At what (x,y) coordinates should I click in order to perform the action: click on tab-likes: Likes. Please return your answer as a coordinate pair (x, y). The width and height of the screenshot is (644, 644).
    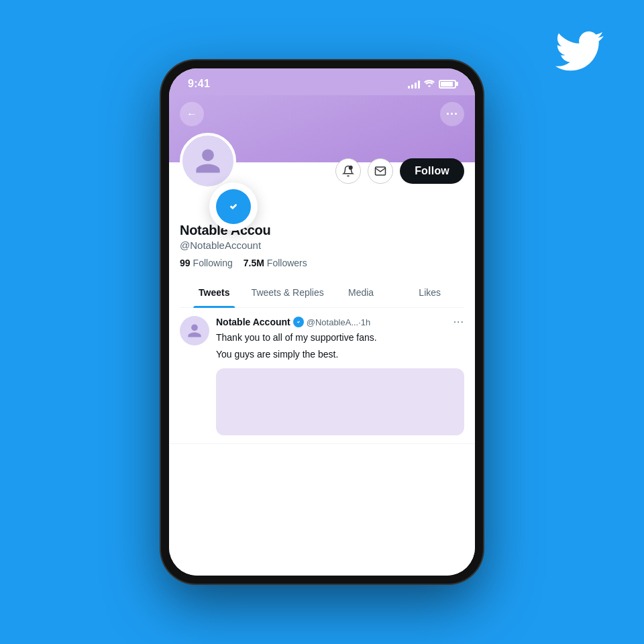
    Looking at the image, I should click on (429, 292).